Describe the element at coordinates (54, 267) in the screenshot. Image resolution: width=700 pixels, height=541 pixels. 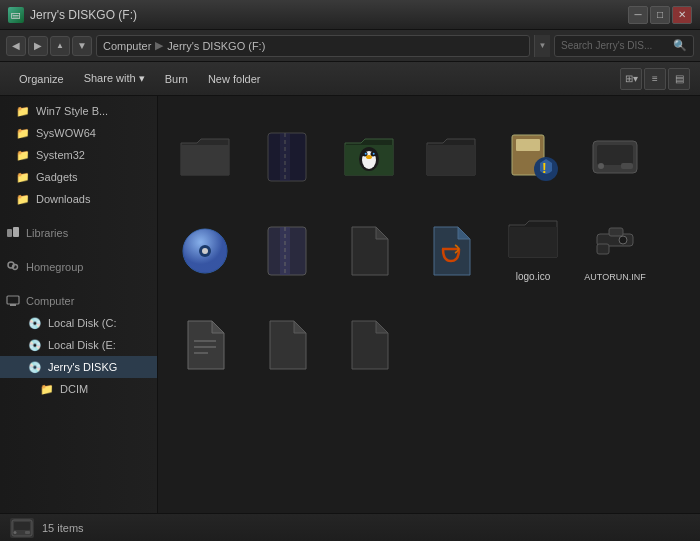
I see `homegroup-label: Homegroup` at that location.